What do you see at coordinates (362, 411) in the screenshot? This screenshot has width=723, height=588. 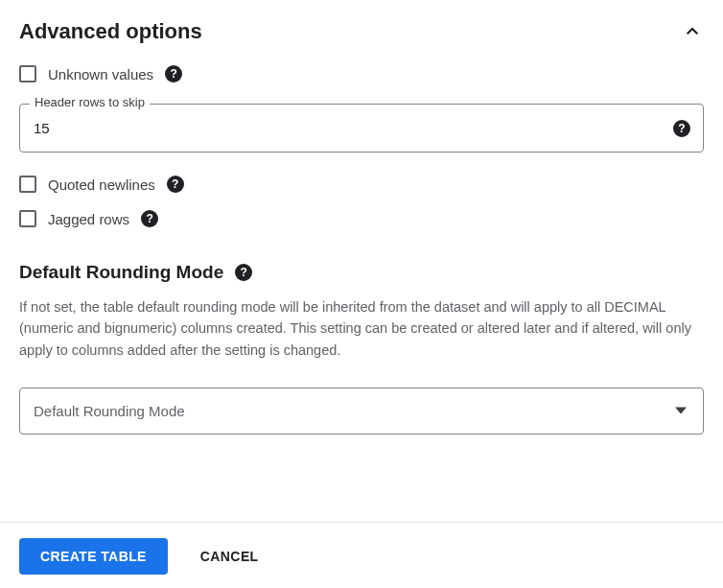 I see `rounding-select-wrap: Default Rounding Mode` at bounding box center [362, 411].